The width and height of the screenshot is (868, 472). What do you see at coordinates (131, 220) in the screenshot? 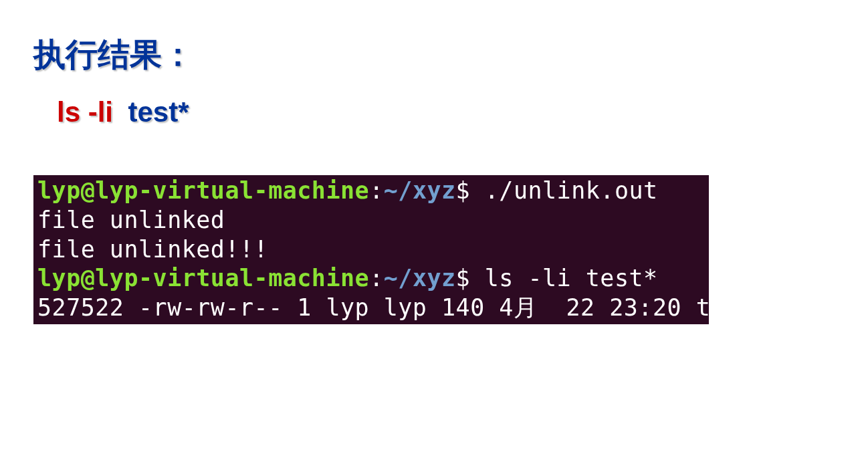
I see `terminal-output-1: file unlinked` at bounding box center [131, 220].